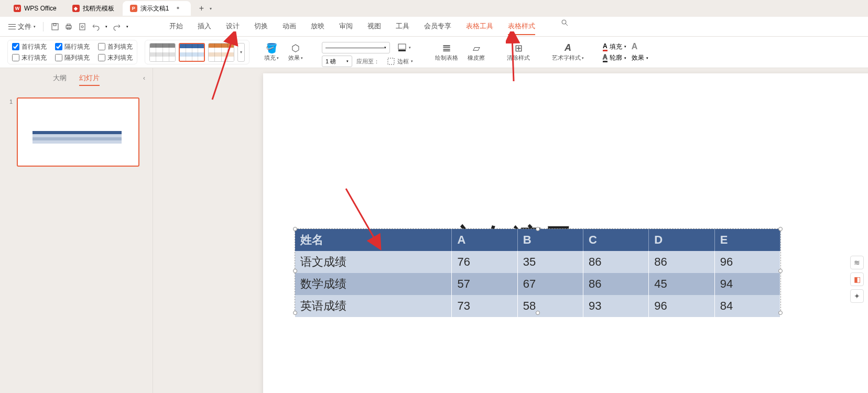 Image resolution: width=868 pixels, height=393 pixels. What do you see at coordinates (289, 27) in the screenshot?
I see `tab-animation: 动画` at bounding box center [289, 27].